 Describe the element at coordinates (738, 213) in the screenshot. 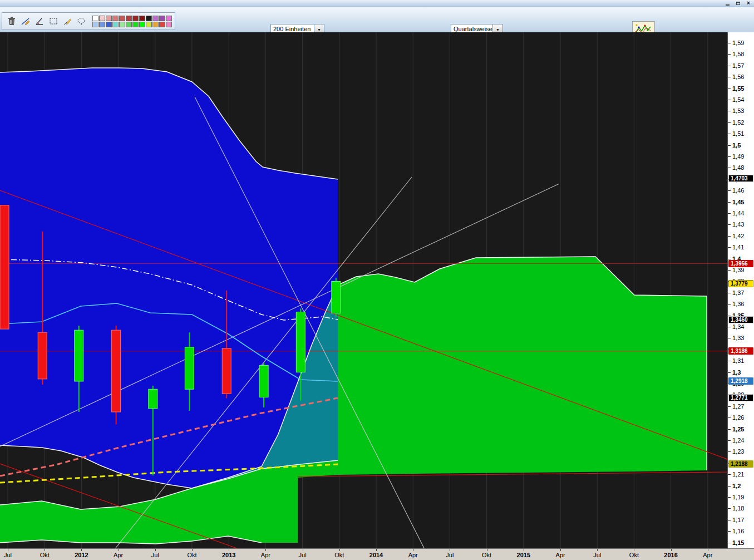

I see `y-axis-label: 1,44` at that location.